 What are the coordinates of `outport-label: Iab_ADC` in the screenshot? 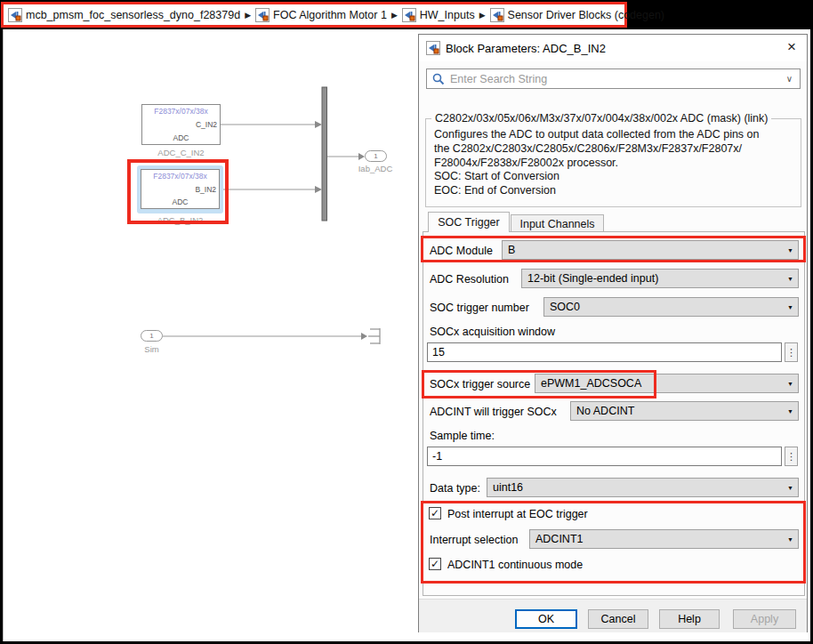 It's located at (375, 169).